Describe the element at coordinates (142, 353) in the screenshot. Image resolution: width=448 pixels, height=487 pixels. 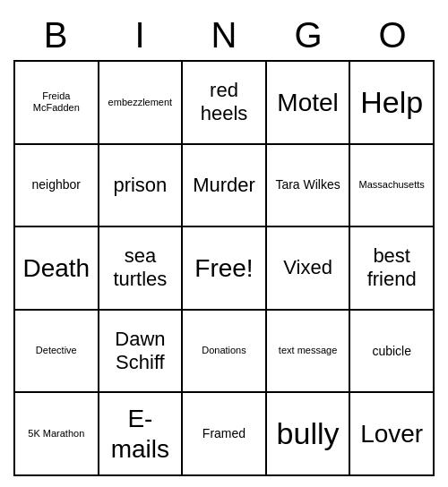
I see `cell-3-1: Dawn Schiff` at that location.